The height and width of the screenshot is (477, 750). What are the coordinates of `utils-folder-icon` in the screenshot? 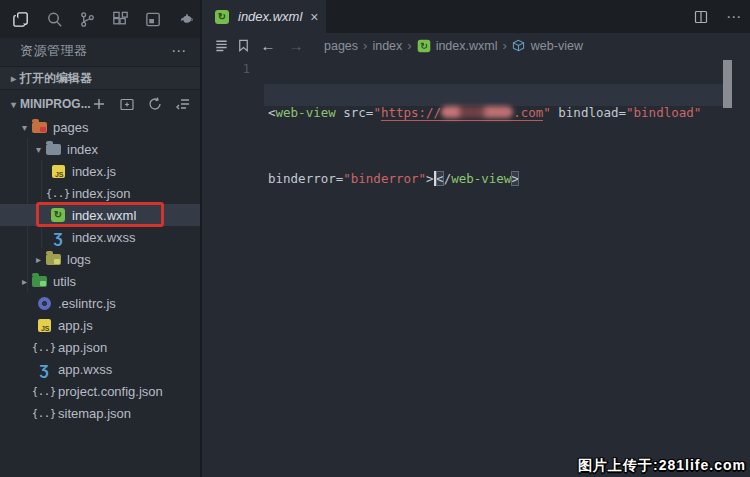 It's located at (39, 281).